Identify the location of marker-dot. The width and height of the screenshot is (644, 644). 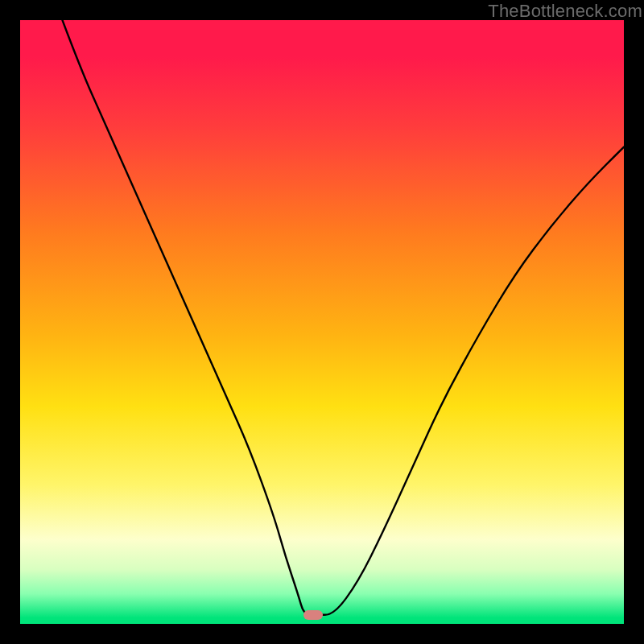
(313, 615).